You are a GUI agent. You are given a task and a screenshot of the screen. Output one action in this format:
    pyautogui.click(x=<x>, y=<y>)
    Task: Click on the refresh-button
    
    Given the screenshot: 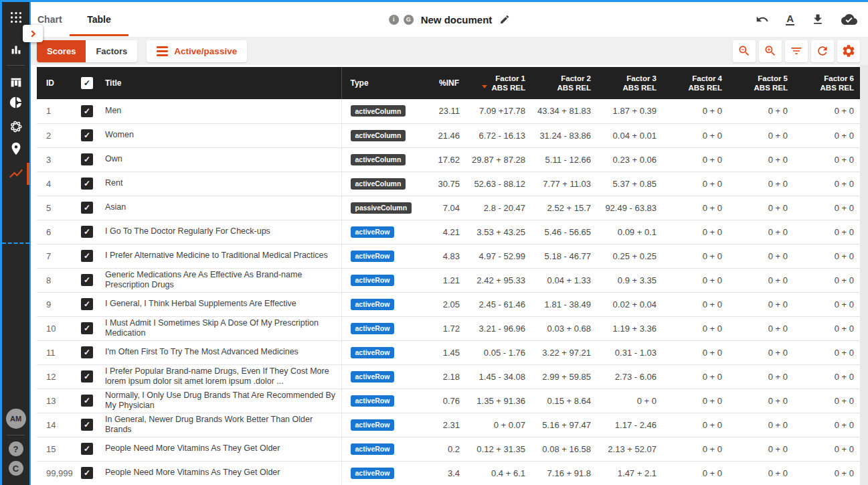 What is the action you would take?
    pyautogui.click(x=822, y=51)
    